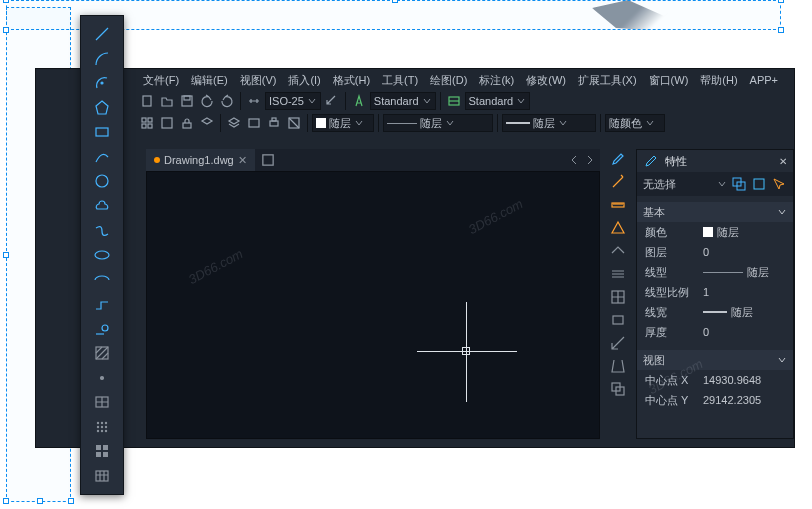 The image size is (812, 509). What do you see at coordinates (167, 123) in the screenshot?
I see `window-icon` at bounding box center [167, 123].